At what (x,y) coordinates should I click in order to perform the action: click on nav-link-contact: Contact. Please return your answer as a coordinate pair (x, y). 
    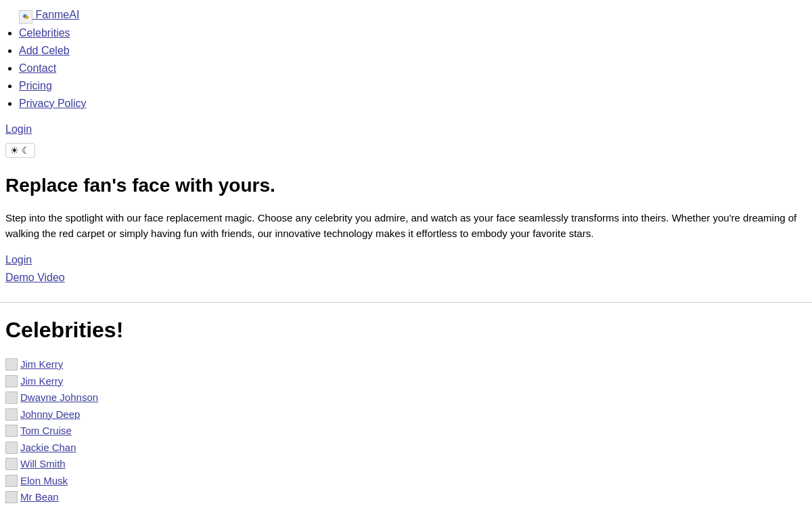
    Looking at the image, I should click on (38, 68).